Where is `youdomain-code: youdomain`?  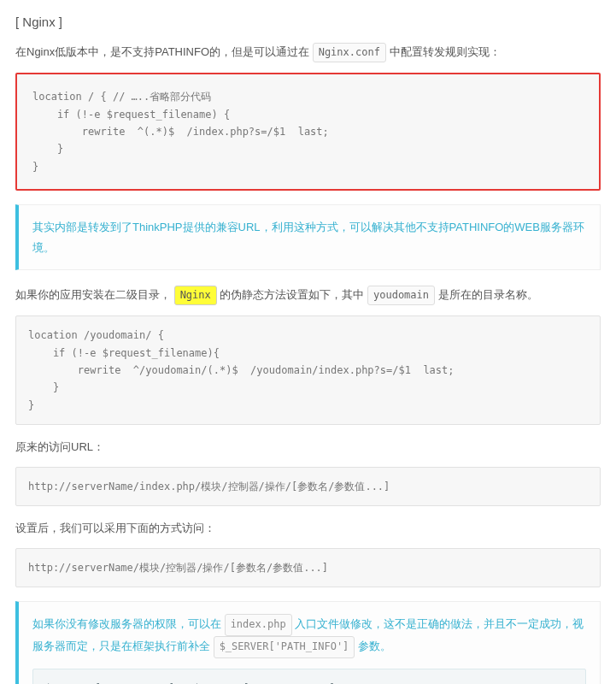
youdomain-code: youdomain is located at coordinates (402, 296).